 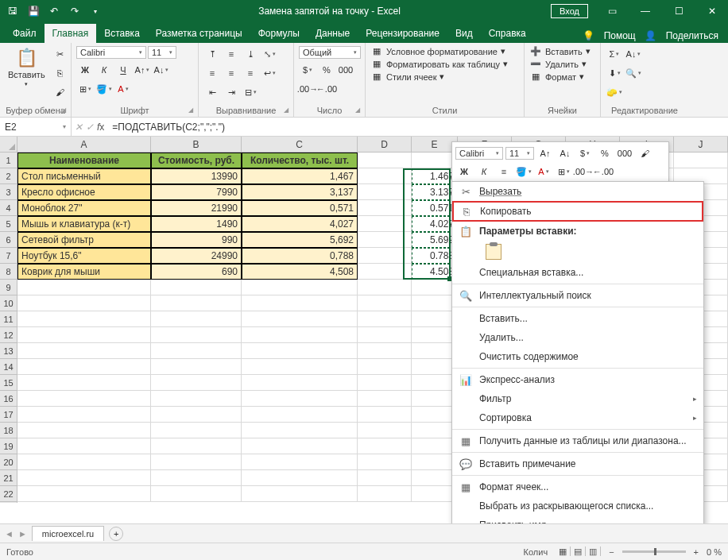 What do you see at coordinates (578, 441) in the screenshot?
I see `ctx-get-data: ▦Получить данные из таблицы или диапазон…` at bounding box center [578, 441].